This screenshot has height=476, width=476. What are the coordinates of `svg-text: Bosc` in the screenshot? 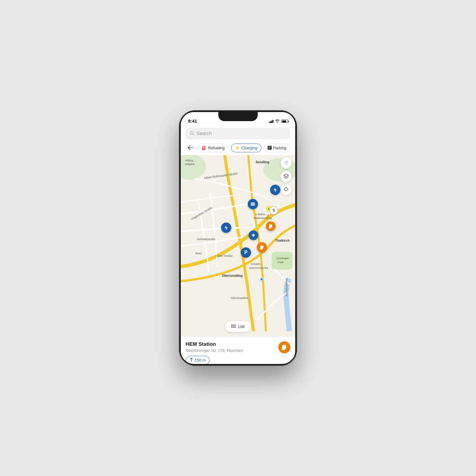 It's located at (199, 253).